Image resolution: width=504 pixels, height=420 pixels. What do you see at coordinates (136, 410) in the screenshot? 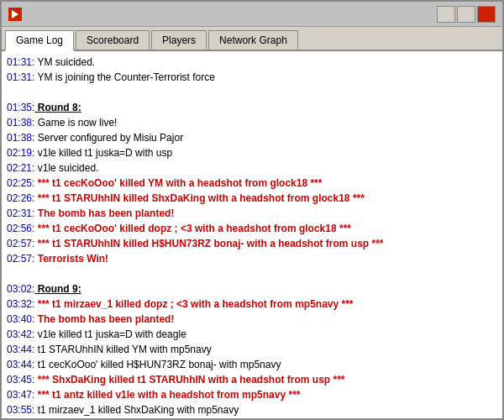
I see `log-text: t1 mirzaev_1 killed ShxDaKing with mp5na…` at bounding box center [136, 410].